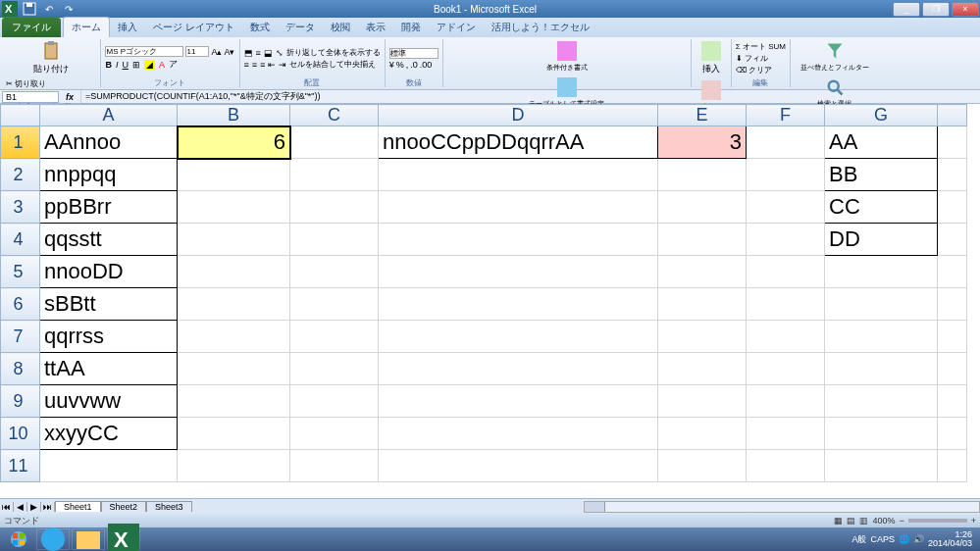 The width and height of the screenshot is (980, 551). I want to click on col-header-B: B, so click(233, 116).